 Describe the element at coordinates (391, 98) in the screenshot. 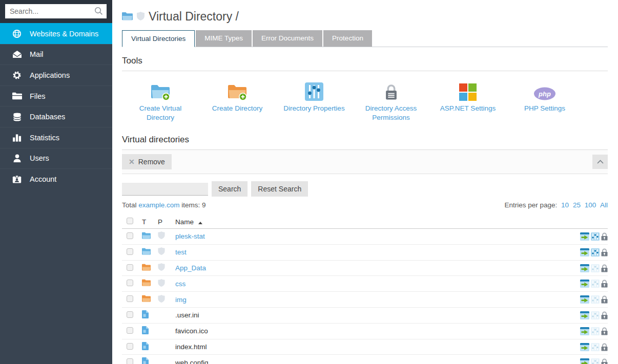

I see `tool-directory-access-permissions: Directory Access Permissions` at that location.